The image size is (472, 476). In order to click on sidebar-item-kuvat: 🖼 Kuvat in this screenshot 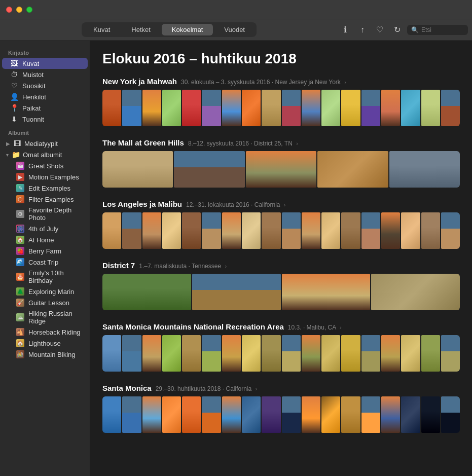, I will do `click(45, 63)`.